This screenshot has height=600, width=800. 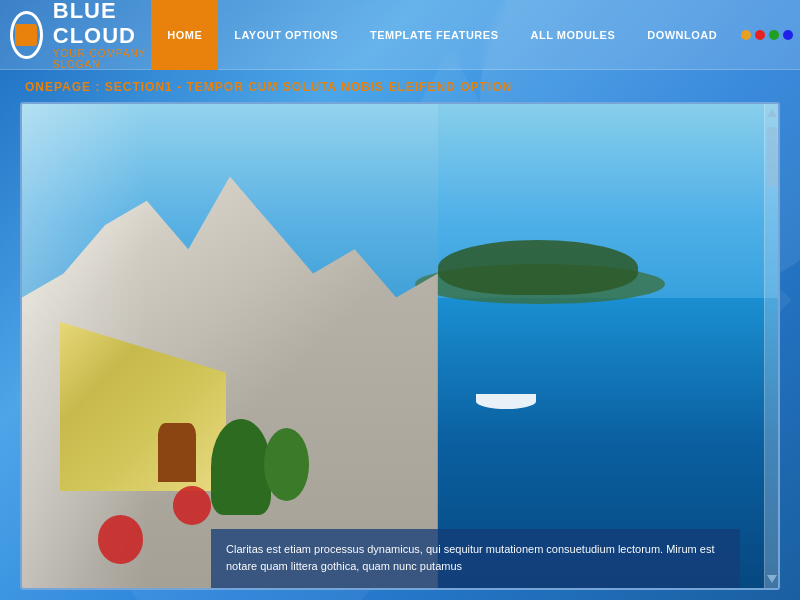 I want to click on hero-tree1, so click(x=241, y=468).